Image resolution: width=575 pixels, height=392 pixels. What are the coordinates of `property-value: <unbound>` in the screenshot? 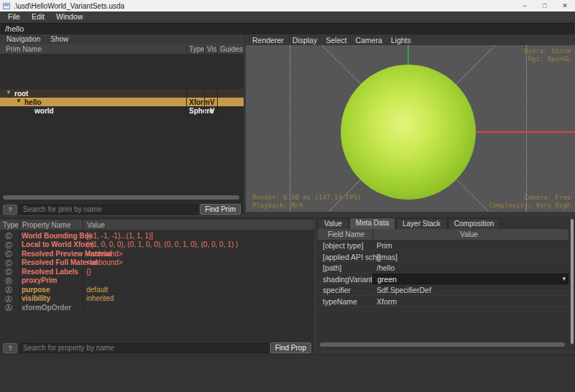 It's located at (105, 263).